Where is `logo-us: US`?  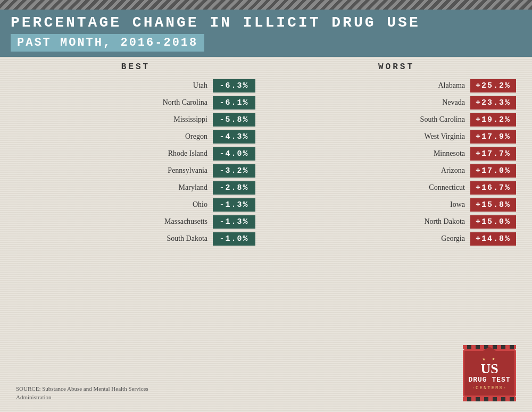 logo-us: US is located at coordinates (489, 369).